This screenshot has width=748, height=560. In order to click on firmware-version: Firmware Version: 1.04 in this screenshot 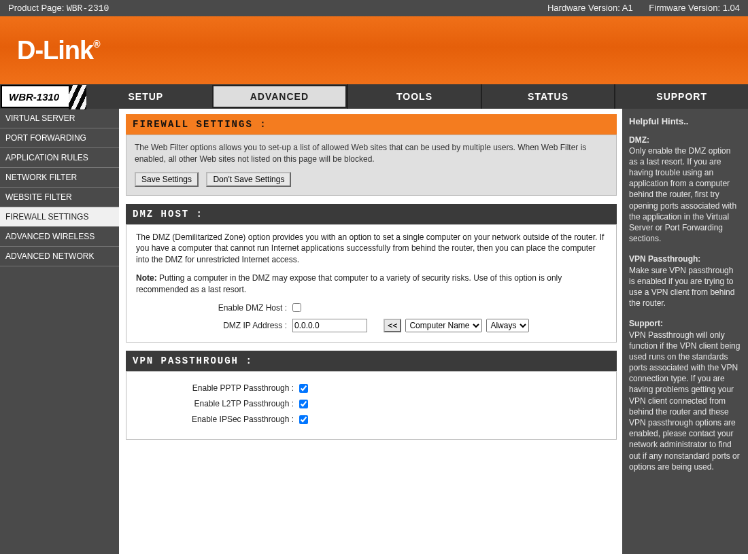, I will do `click(694, 8)`.